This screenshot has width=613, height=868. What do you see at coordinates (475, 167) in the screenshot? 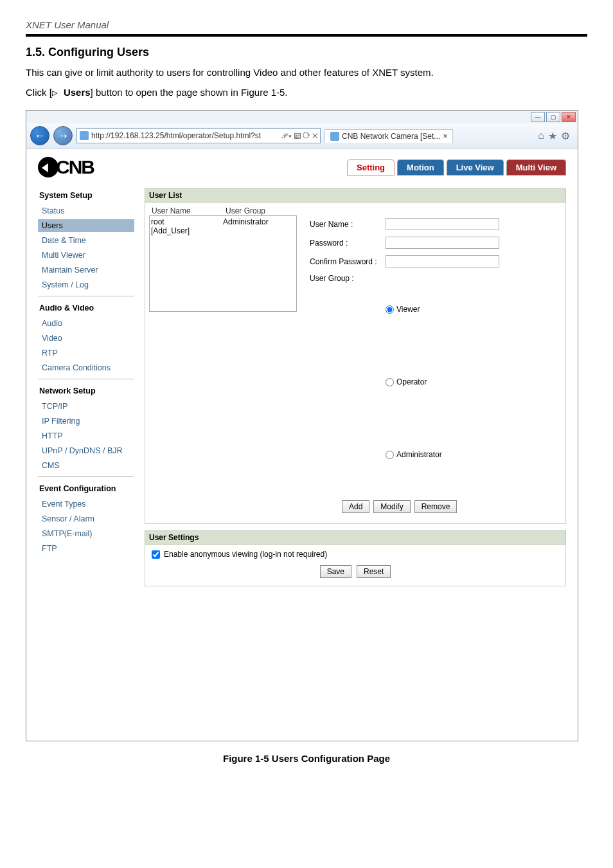
I see `tab-liveview: Live View` at bounding box center [475, 167].